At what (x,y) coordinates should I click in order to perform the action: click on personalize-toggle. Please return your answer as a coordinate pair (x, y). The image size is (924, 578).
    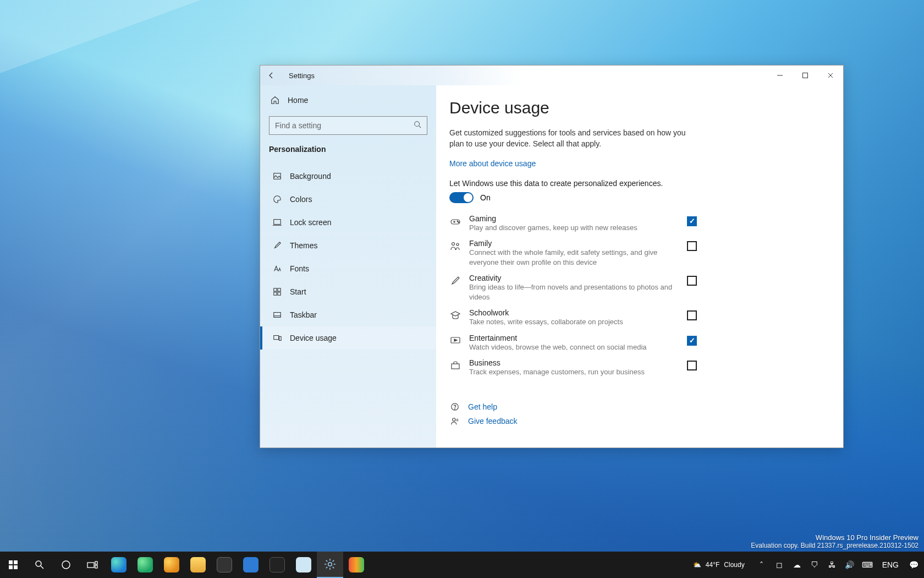
    Looking at the image, I should click on (461, 198).